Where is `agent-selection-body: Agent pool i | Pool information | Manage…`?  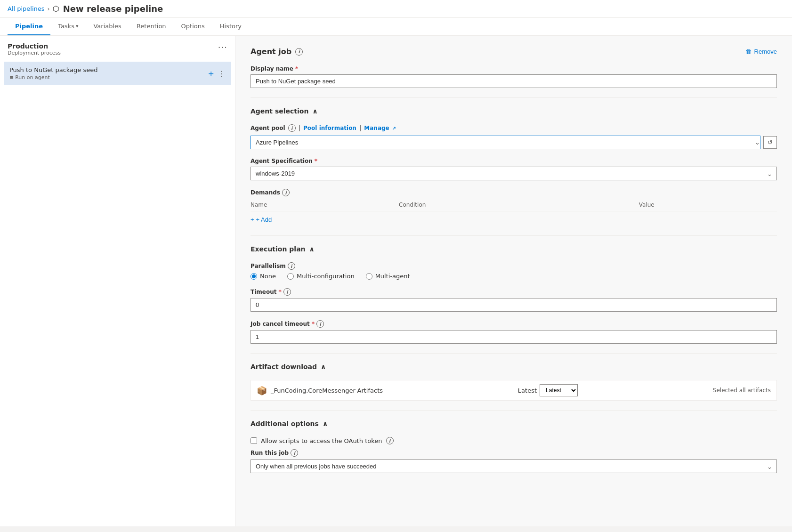
agent-selection-body: Agent pool i | Pool information | Manage… is located at coordinates (514, 175).